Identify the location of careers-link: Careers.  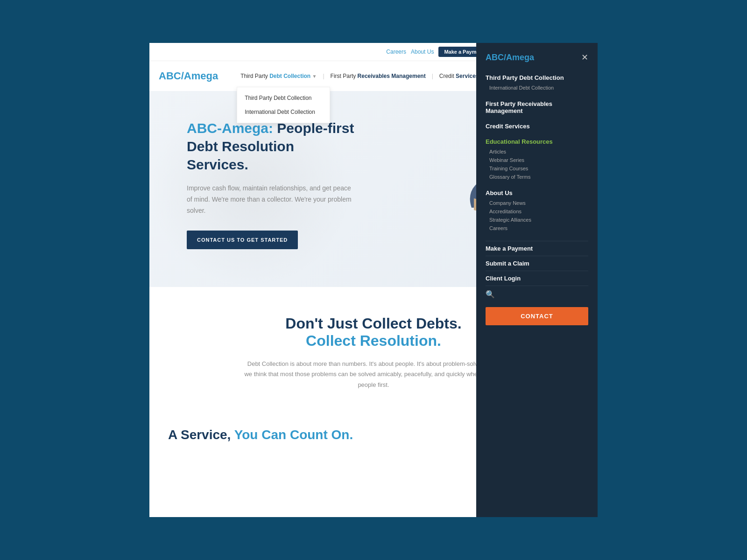
(396, 52).